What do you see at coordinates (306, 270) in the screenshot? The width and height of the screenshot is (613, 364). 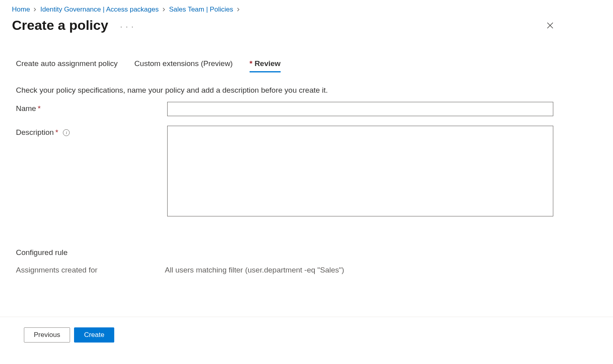 I see `assignments-row: Assignments created for All users matchi…` at bounding box center [306, 270].